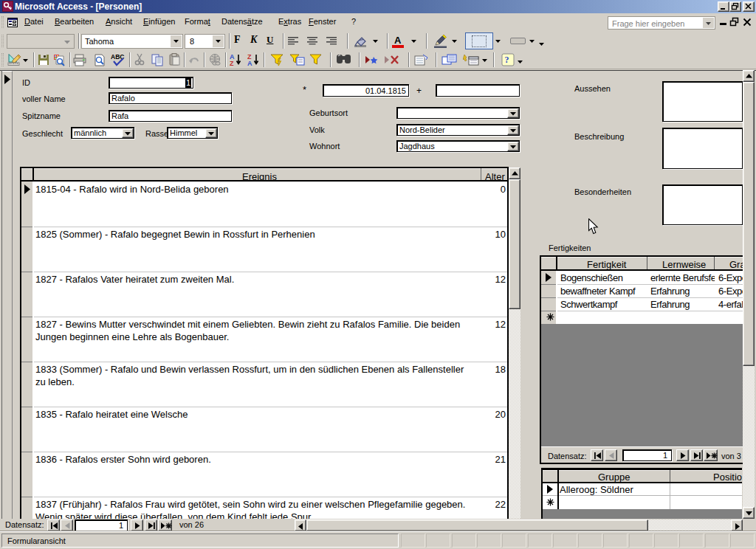 This screenshot has width=756, height=549. I want to click on svg-text: A, so click(250, 63).